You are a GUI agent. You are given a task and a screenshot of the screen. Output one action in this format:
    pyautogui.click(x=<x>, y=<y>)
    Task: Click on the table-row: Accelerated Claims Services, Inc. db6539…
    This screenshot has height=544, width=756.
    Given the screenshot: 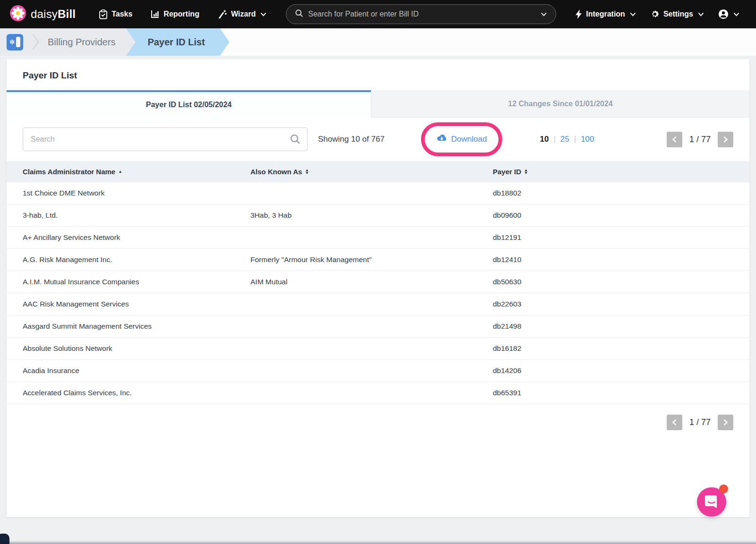 What is the action you would take?
    pyautogui.click(x=378, y=393)
    